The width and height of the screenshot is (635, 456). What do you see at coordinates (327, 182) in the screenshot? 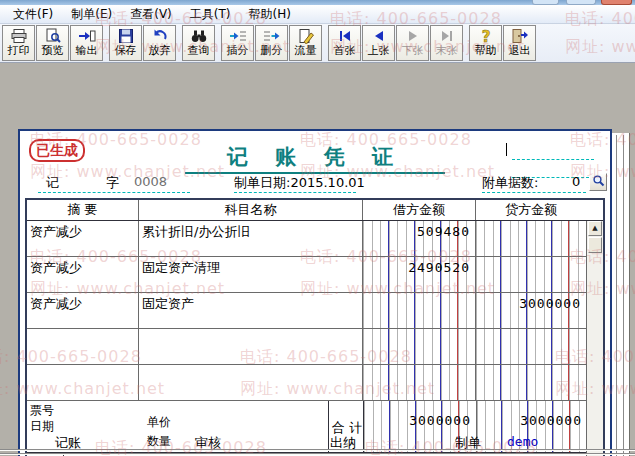
I see `date-value: 2015.10.01` at bounding box center [327, 182].